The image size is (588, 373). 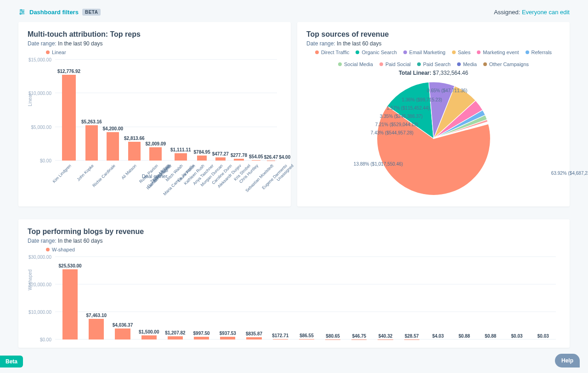 I want to click on slice-label: 13.88% ($1,017,550.46), so click(x=379, y=164).